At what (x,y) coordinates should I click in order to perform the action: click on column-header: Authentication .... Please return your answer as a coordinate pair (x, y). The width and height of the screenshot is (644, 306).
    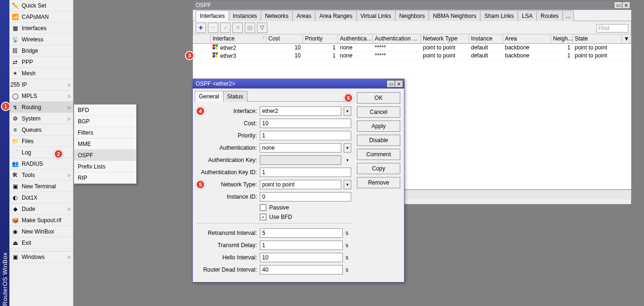
    Looking at the image, I should click on (397, 39).